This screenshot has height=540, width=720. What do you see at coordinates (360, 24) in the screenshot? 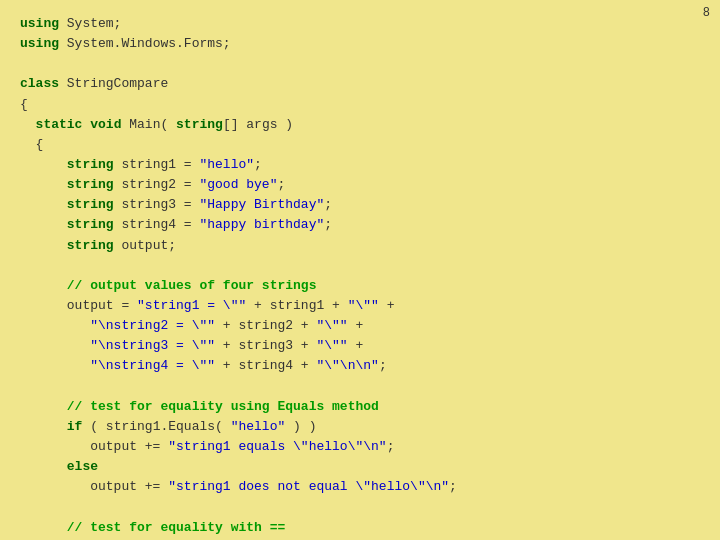
I see `line-1: using System;` at bounding box center [360, 24].